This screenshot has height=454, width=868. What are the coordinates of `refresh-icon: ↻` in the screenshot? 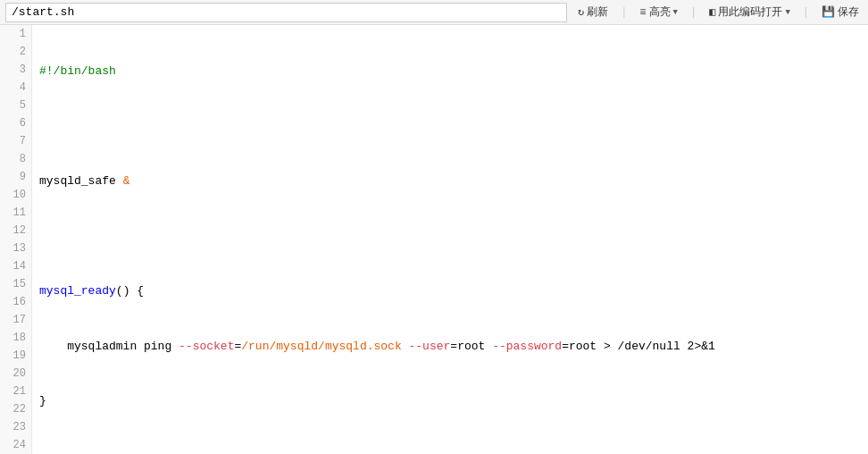 It's located at (580, 13).